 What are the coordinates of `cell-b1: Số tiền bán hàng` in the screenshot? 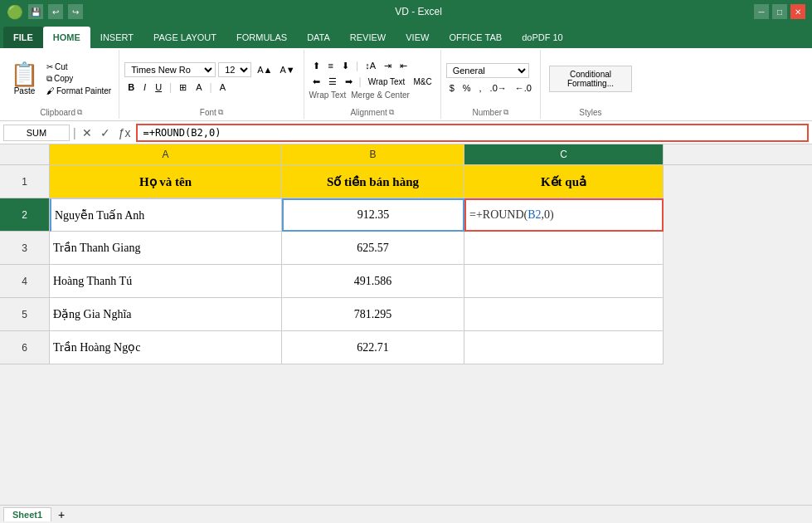 It's located at (373, 182).